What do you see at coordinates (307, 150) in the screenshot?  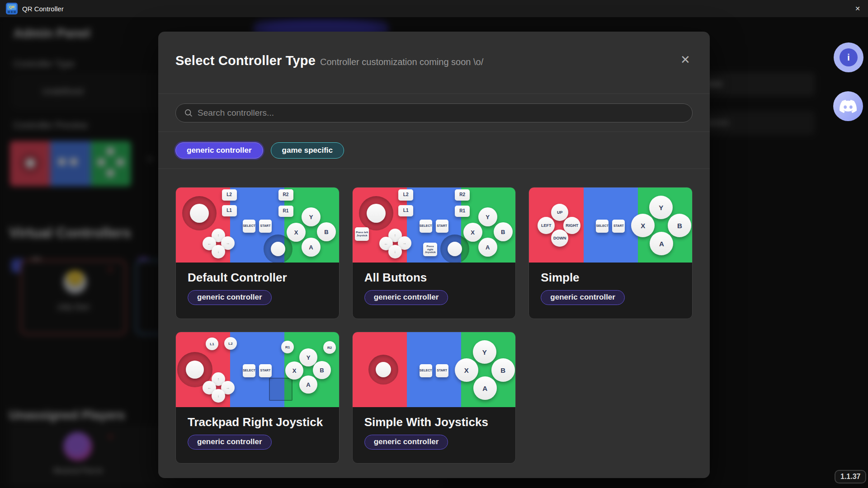 I see `filter-chip-game-specific: game specific` at bounding box center [307, 150].